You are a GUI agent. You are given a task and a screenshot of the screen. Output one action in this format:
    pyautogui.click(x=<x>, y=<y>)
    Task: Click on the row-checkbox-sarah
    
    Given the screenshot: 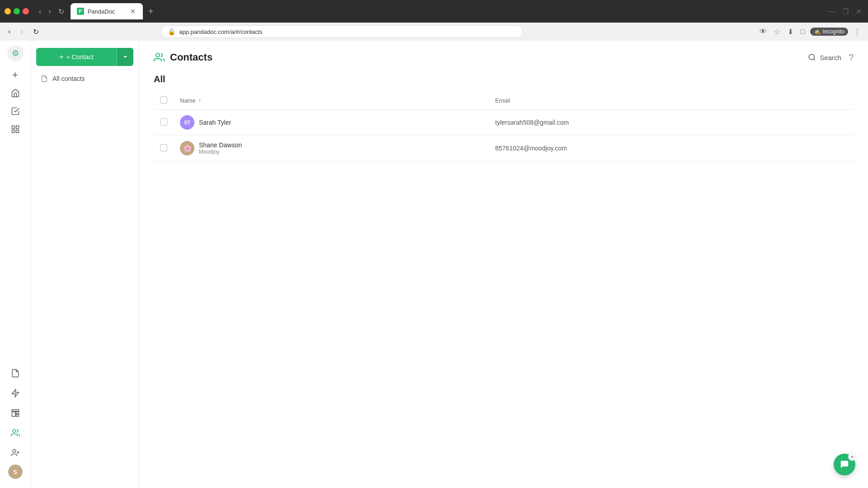 What is the action you would take?
    pyautogui.click(x=164, y=122)
    